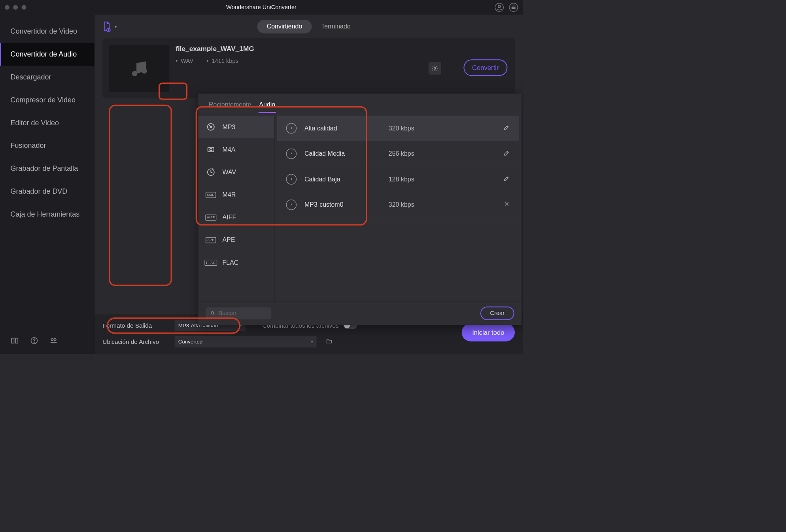 This screenshot has height=532, width=786. What do you see at coordinates (211, 217) in the screenshot?
I see `format-icon: AIFF` at bounding box center [211, 217].